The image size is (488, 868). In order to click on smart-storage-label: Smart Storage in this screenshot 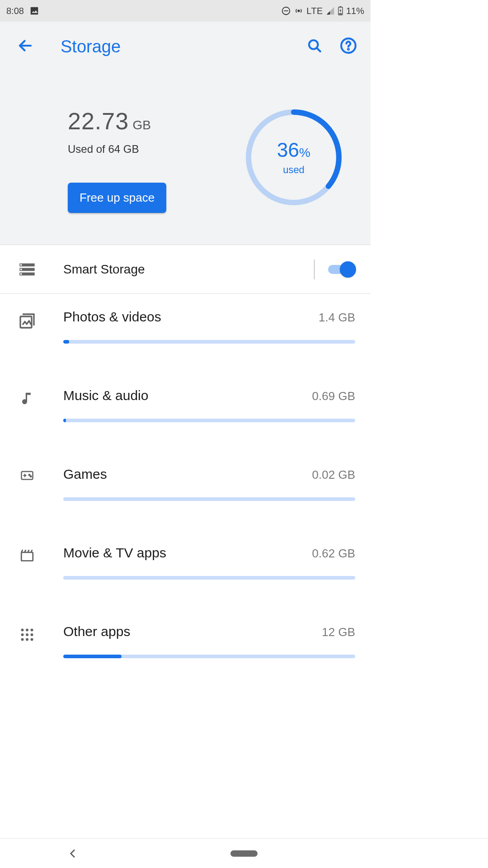, I will do `click(189, 269)`.